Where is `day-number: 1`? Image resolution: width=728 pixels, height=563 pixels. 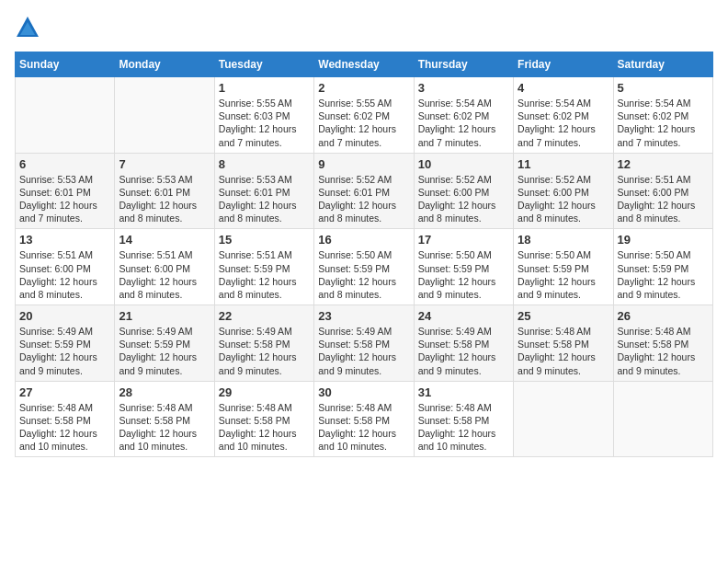 day-number: 1 is located at coordinates (265, 88).